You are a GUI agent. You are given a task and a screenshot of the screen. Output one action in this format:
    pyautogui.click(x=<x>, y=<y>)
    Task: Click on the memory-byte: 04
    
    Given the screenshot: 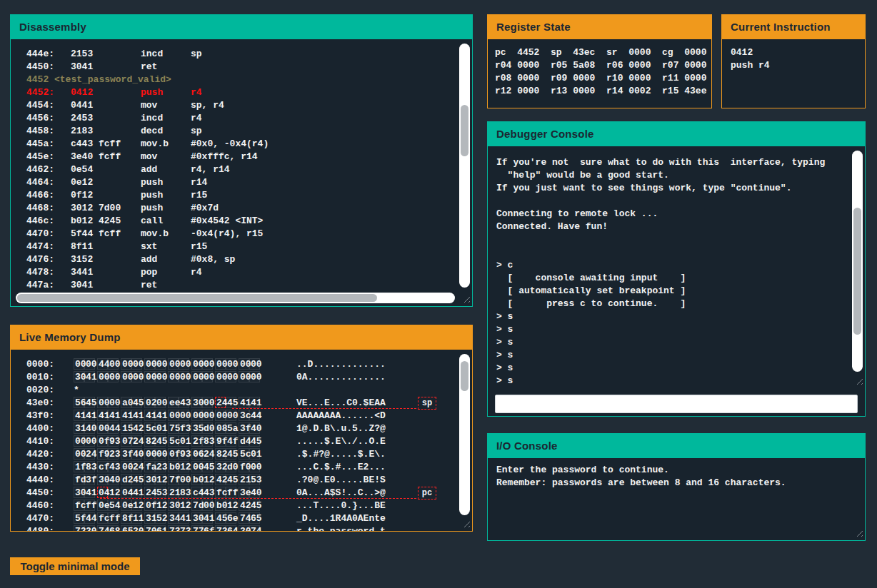 What is the action you would take?
    pyautogui.click(x=126, y=492)
    